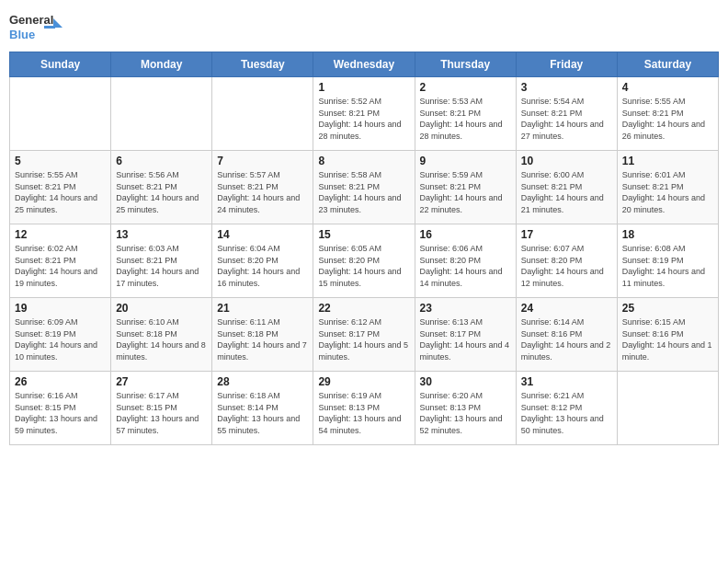  I want to click on day-info: Sunrise: 5:54 AM Sunset: 8:21 PM Dayligh…, so click(566, 119).